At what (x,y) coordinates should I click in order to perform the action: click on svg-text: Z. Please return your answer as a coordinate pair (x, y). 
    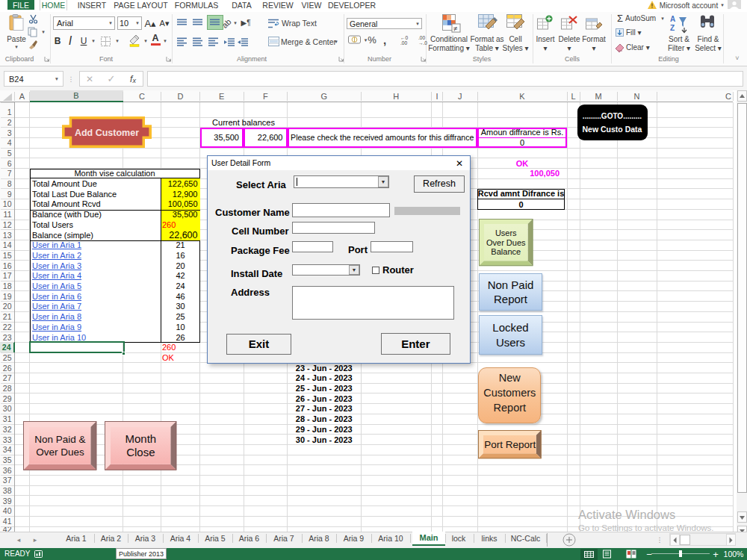
    Looking at the image, I should click on (672, 28).